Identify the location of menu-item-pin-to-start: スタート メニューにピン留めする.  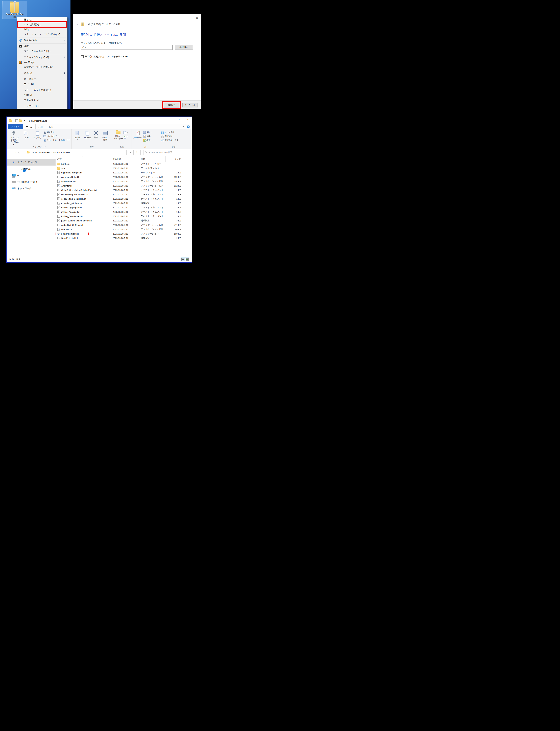
(42, 34).